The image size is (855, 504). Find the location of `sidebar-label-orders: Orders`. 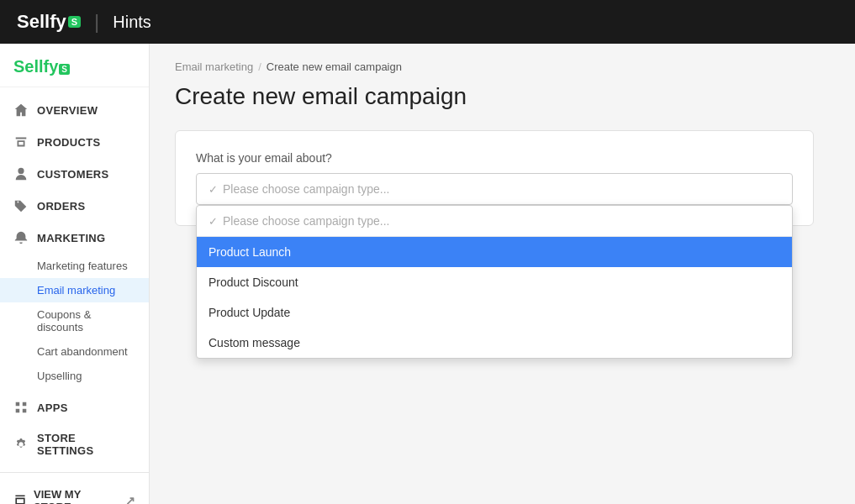

sidebar-label-orders: Orders is located at coordinates (61, 207).